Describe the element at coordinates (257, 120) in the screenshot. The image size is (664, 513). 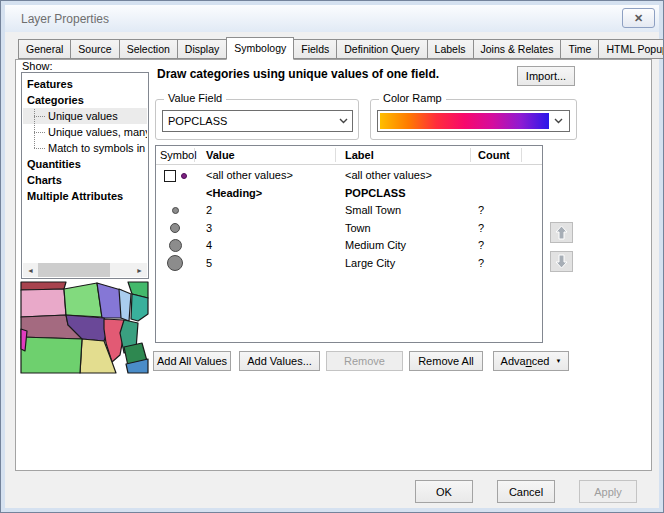
I see `value-field-group: Value Field POPCLASS` at that location.